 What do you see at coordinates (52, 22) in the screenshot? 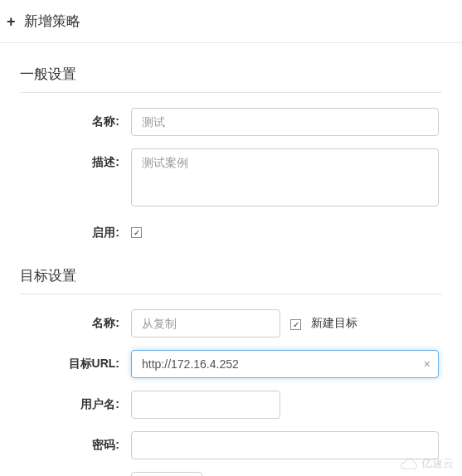
I see `page-title: 新增策略` at bounding box center [52, 22].